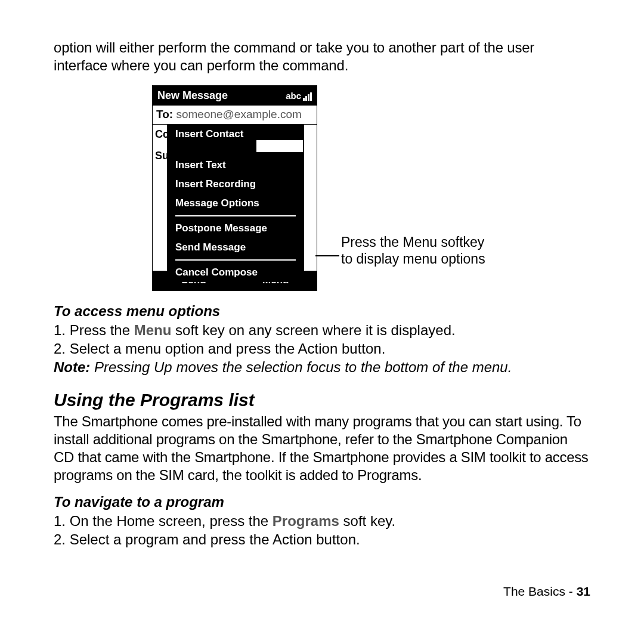 The image size is (644, 644). Describe the element at coordinates (163, 521) in the screenshot. I see `step-text: 1. On the Home screen, press the` at that location.